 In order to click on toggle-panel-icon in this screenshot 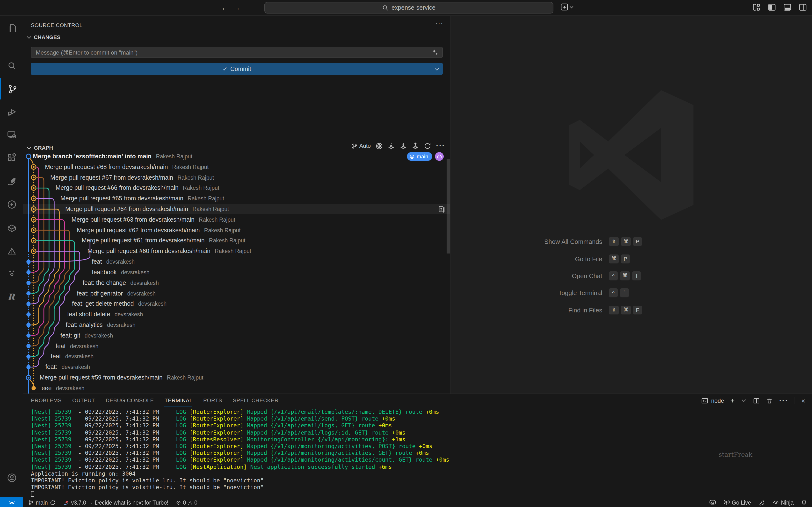, I will do `click(788, 7)`.